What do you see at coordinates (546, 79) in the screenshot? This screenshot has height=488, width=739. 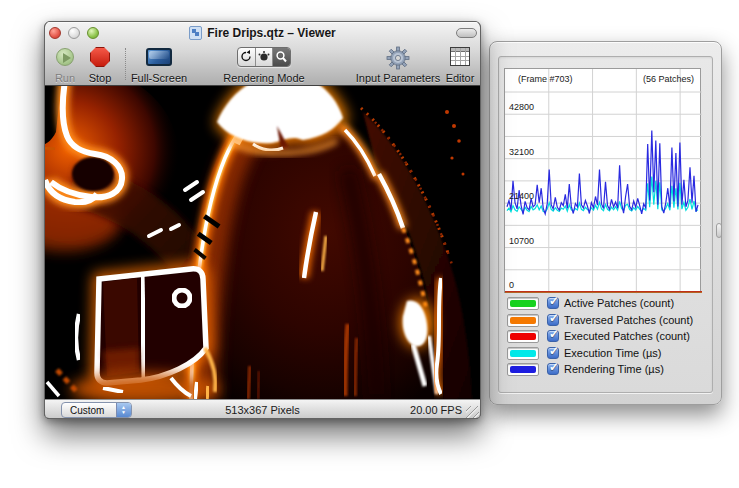 I see `frame-counter: (Frame #703)` at bounding box center [546, 79].